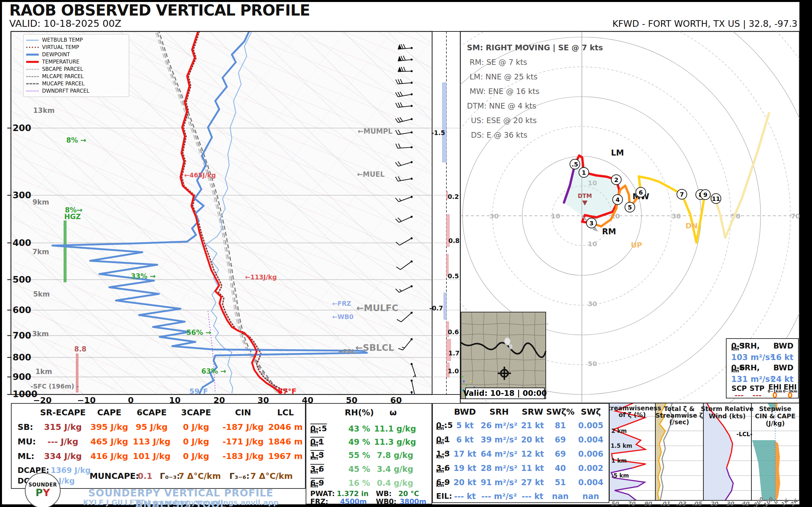  I want to click on cell: --- kt, so click(532, 496).